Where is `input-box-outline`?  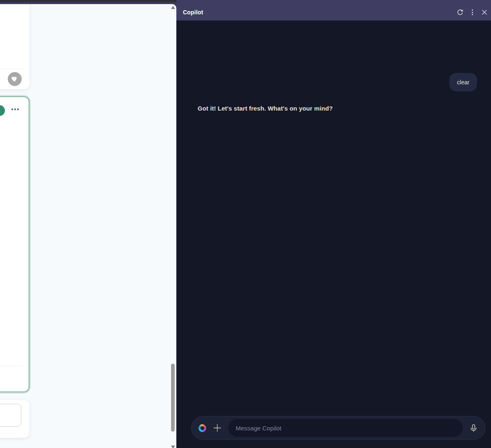 input-box-outline is located at coordinates (11, 415).